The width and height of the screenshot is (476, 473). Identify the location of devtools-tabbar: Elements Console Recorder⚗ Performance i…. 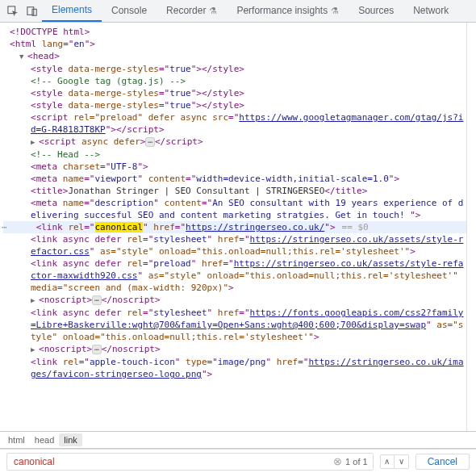
(238, 11).